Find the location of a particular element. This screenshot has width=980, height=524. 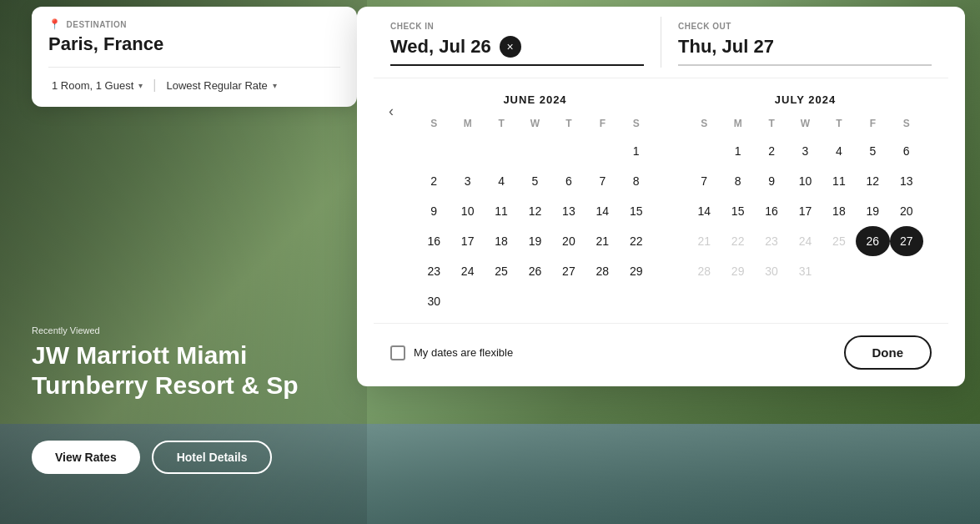

rate-select: Lowest Regular Rate ▾ is located at coordinates (221, 85).